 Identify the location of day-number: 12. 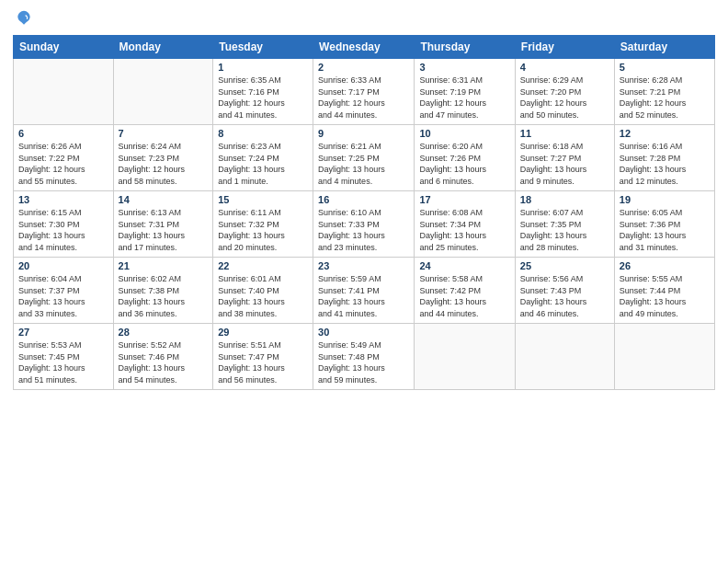
(665, 133).